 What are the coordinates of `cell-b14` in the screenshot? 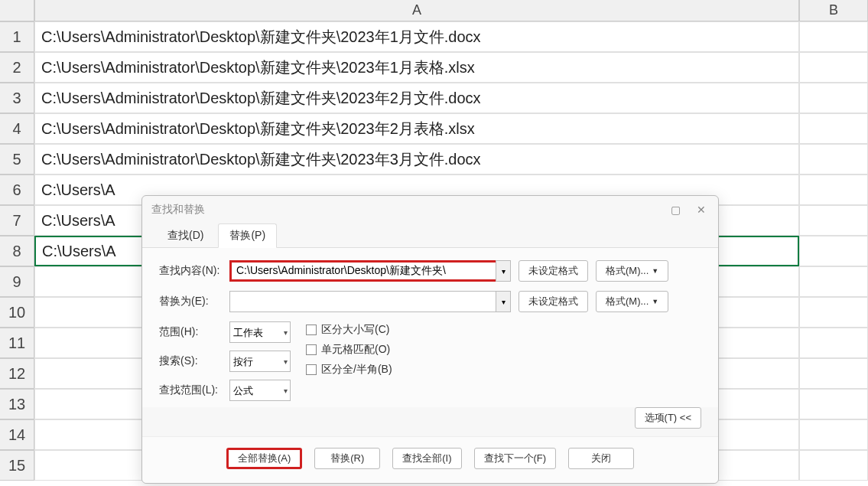 It's located at (834, 435).